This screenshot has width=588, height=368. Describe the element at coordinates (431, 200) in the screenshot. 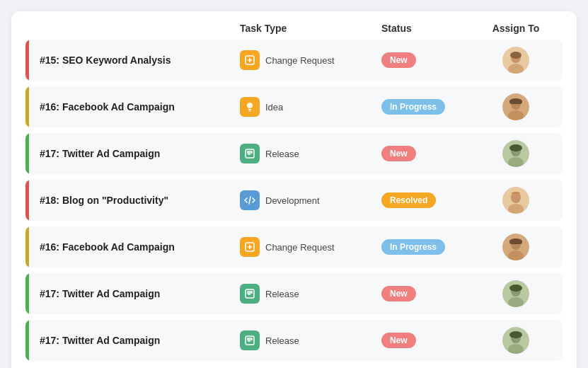

I see `status-cell: Resolved` at that location.